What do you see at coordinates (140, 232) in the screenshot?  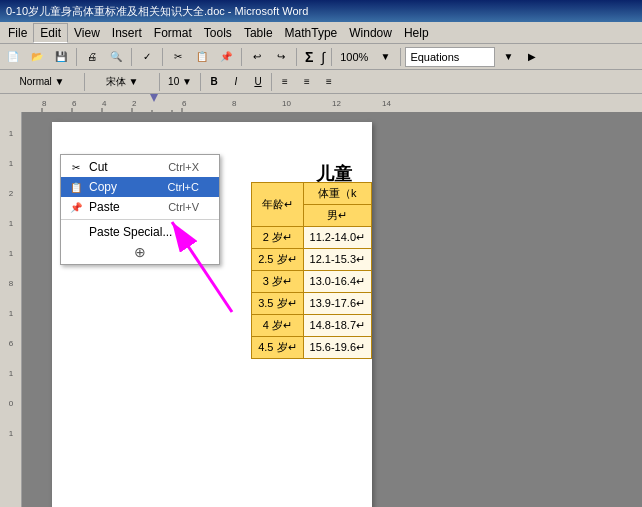 I see `paste-special-menu-item: Paste Special...` at bounding box center [140, 232].